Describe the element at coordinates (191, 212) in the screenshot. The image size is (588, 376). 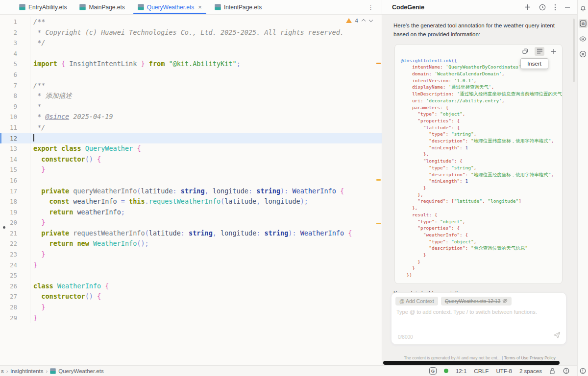
I see `editor-line-19: 19 return weatherInfo;` at that location.